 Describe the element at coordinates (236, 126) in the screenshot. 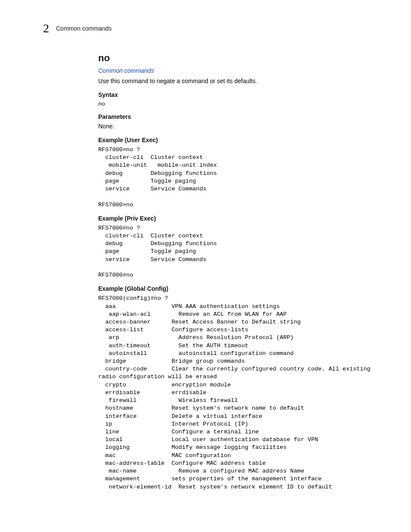

I see `parameters-text: None.` at that location.